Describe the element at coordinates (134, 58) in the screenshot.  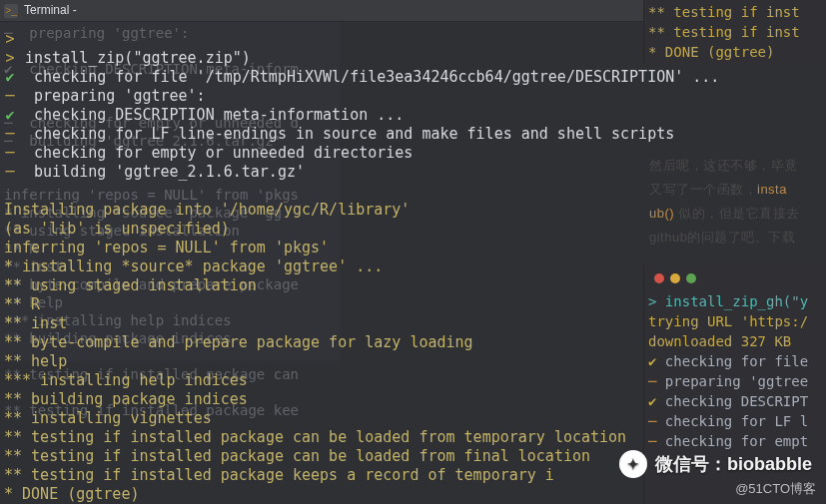
I see `line-text: install_zip("ggtree.zip")` at that location.